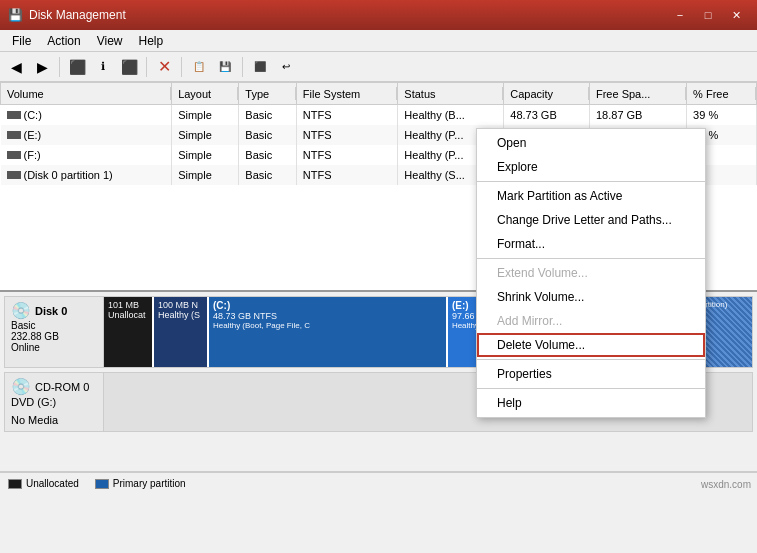 The image size is (757, 553). Describe the element at coordinates (86, 94) in the screenshot. I see `col-volume: Volume` at that location.